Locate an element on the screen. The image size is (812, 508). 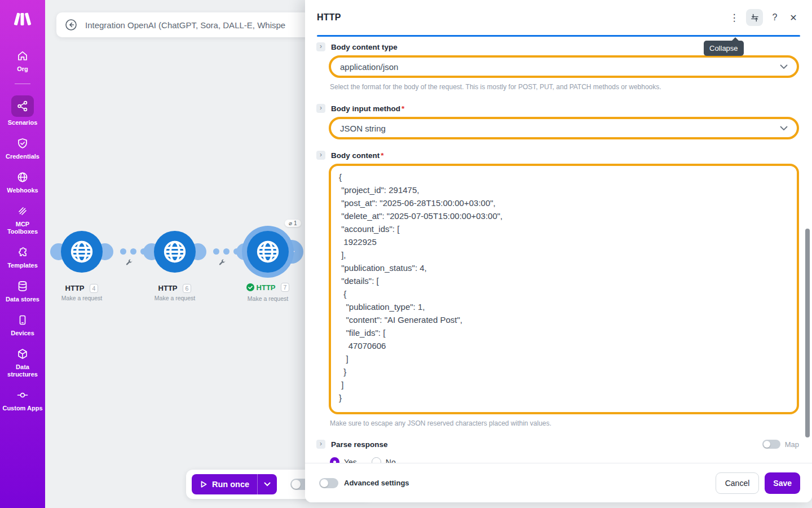
body-content-type-select: application/json is located at coordinates (564, 67).